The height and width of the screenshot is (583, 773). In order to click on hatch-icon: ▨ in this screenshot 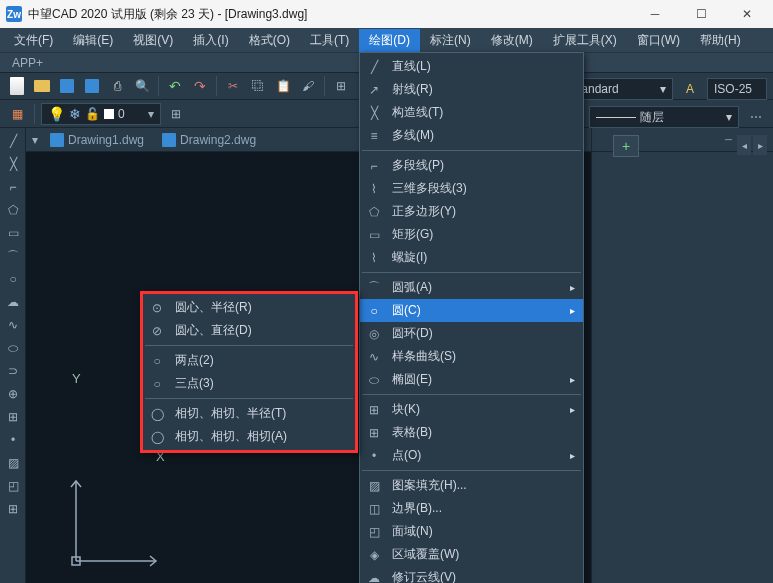, I will do `click(374, 486)`.